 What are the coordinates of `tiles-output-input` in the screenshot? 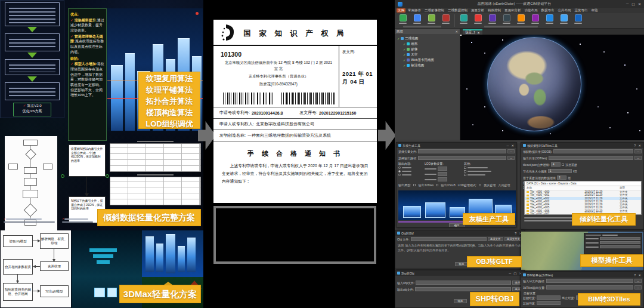 It's located at (590, 288).